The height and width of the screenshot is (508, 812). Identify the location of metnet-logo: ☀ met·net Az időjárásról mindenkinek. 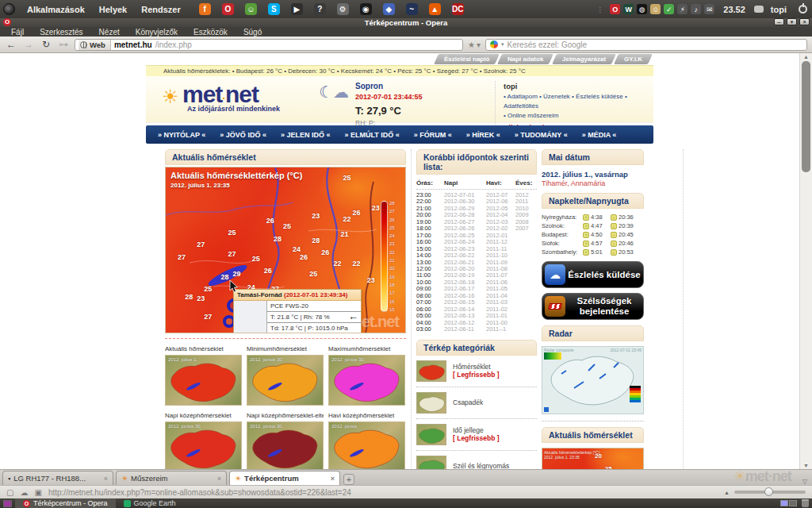
(222, 97).